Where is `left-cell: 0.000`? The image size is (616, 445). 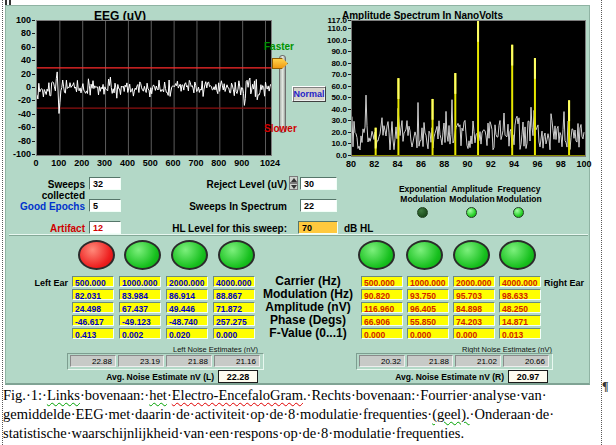
left-cell: 0.000 is located at coordinates (234, 334).